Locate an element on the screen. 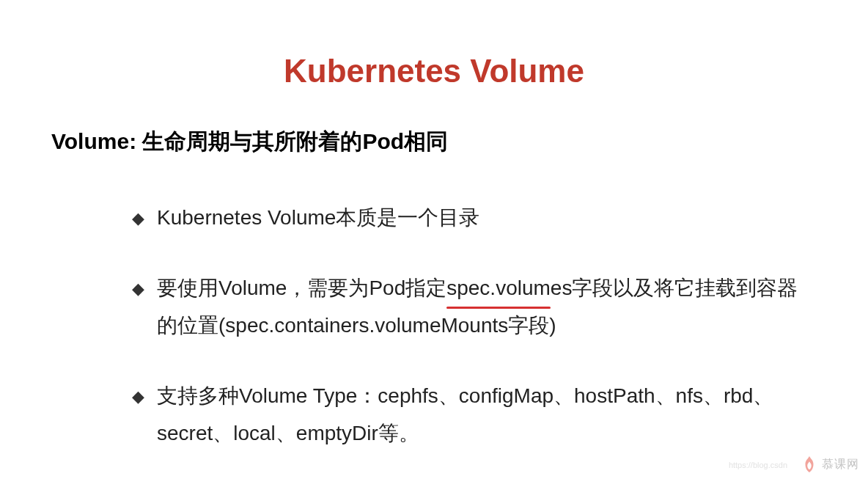 This screenshot has width=868, height=487. slide-title: Kubernetes Volume is located at coordinates (434, 71).